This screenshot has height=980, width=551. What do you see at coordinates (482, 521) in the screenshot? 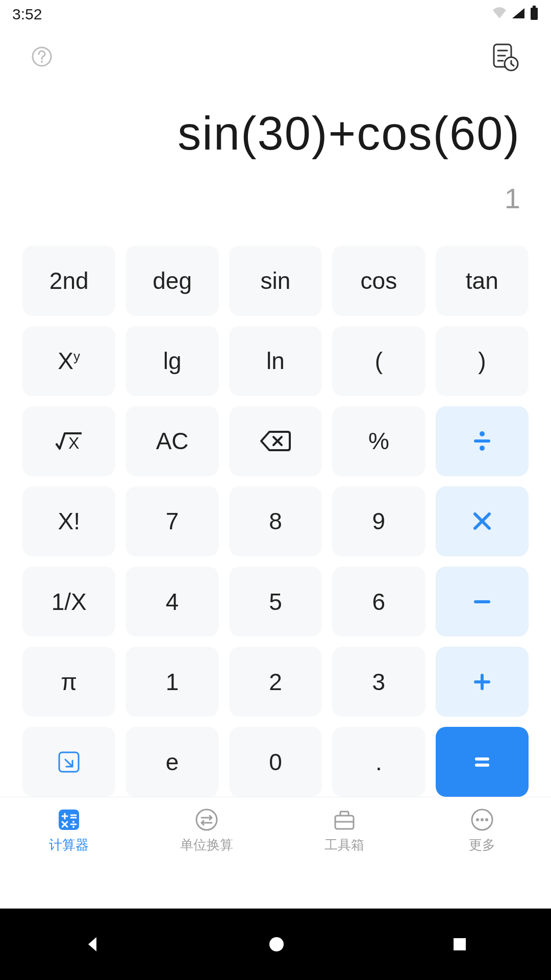
I see `multiply-icon` at bounding box center [482, 521].